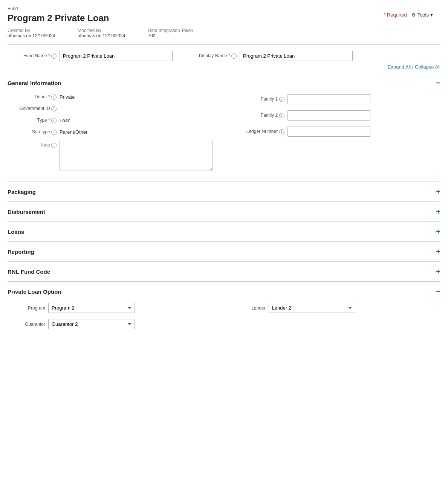  Describe the element at coordinates (32, 132) in the screenshot. I see `subtype-label: Sub-type i` at that location.